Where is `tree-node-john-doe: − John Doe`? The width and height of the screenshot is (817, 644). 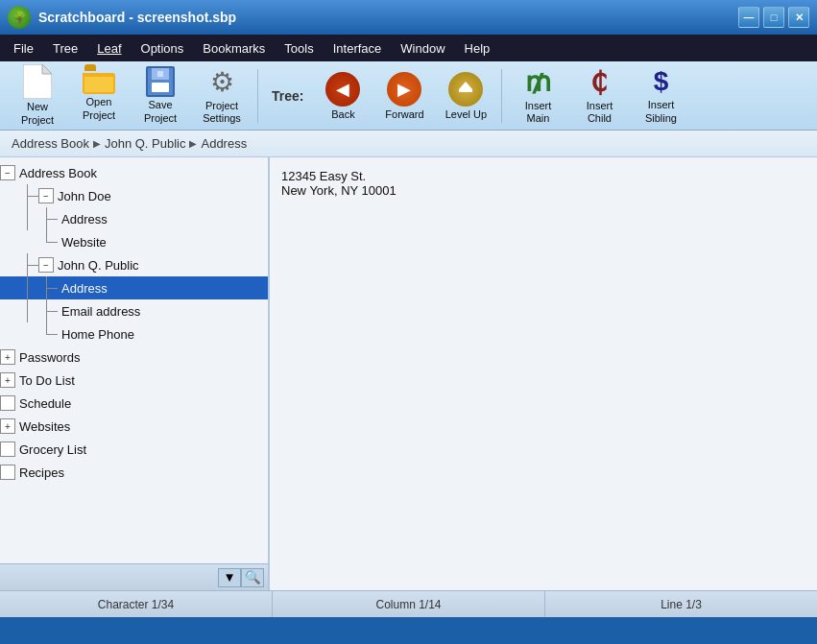
tree-node-john-doe: − John Doe is located at coordinates (134, 196).